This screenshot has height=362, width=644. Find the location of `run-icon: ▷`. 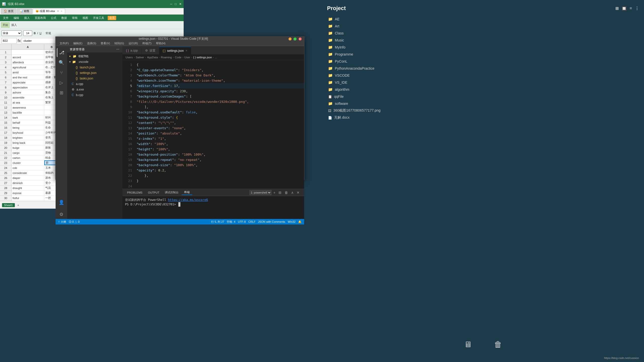

run-icon: ▷ is located at coordinates (61, 83).